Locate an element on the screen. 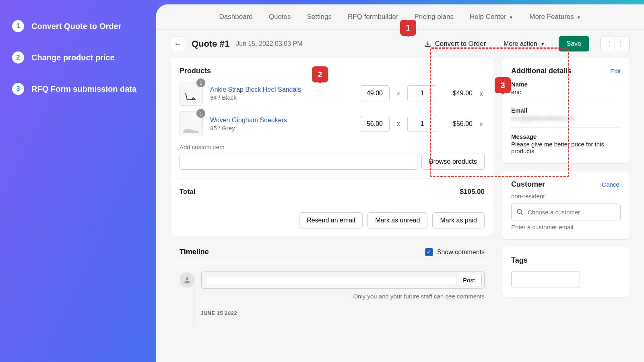 This screenshot has width=644, height=362. details-title: Additional details is located at coordinates (541, 71).